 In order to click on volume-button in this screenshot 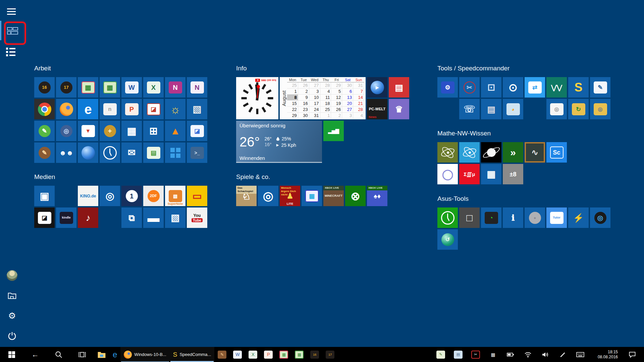, I will do `click(545, 355)`.